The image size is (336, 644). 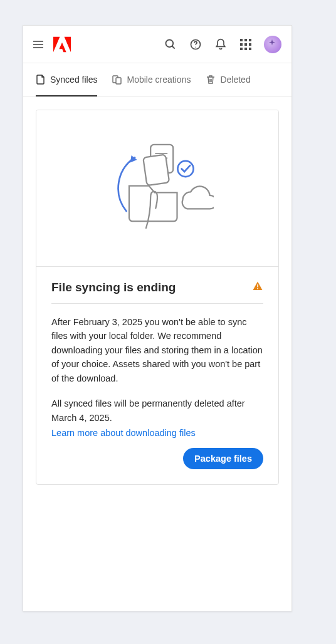 What do you see at coordinates (171, 44) in the screenshot?
I see `search-icon` at bounding box center [171, 44].